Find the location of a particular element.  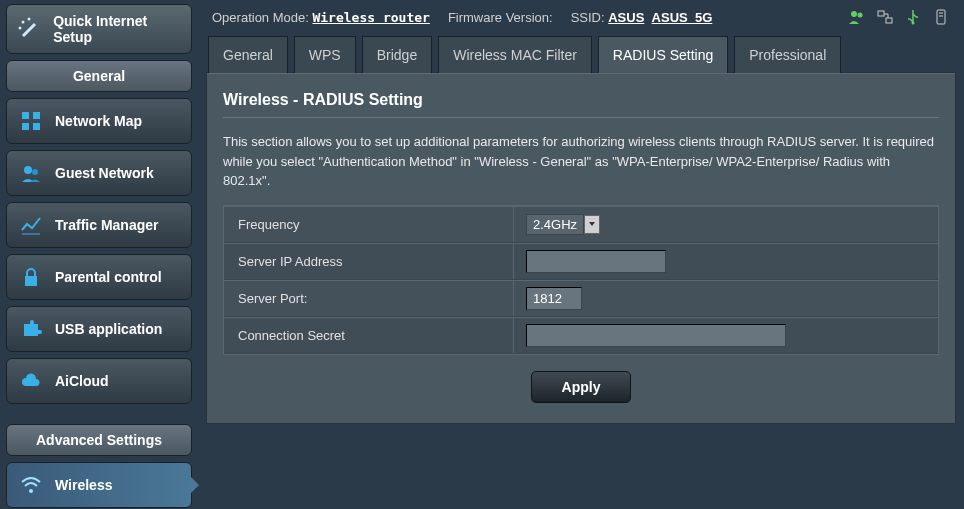

tab-professional: Professional is located at coordinates (788, 54).